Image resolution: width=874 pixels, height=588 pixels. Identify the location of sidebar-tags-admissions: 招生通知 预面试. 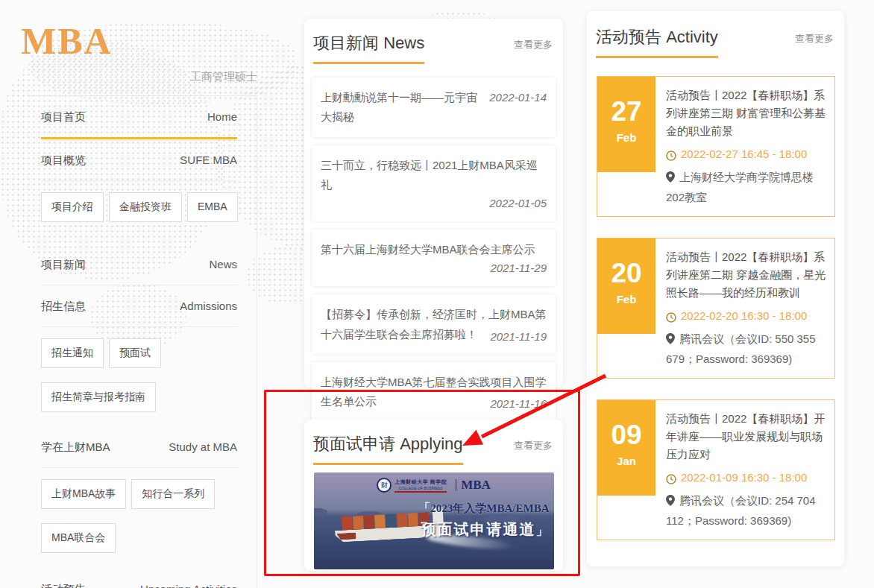
(142, 353).